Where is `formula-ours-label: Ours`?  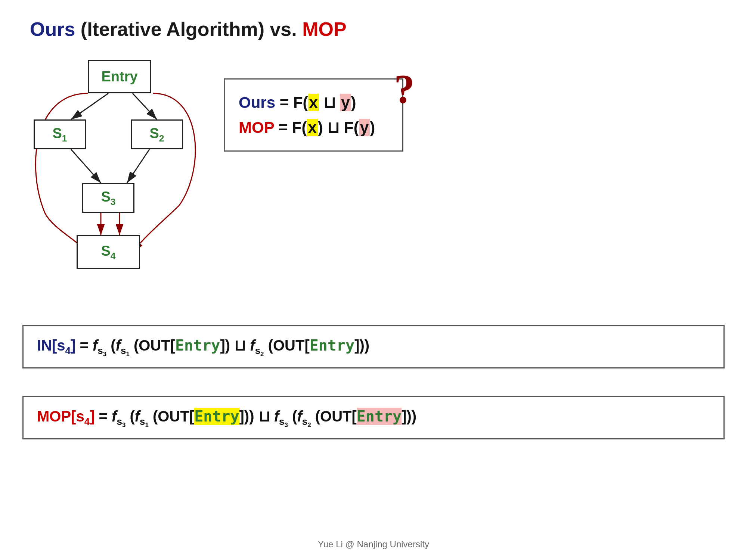
formula-ours-label: Ours is located at coordinates (257, 102).